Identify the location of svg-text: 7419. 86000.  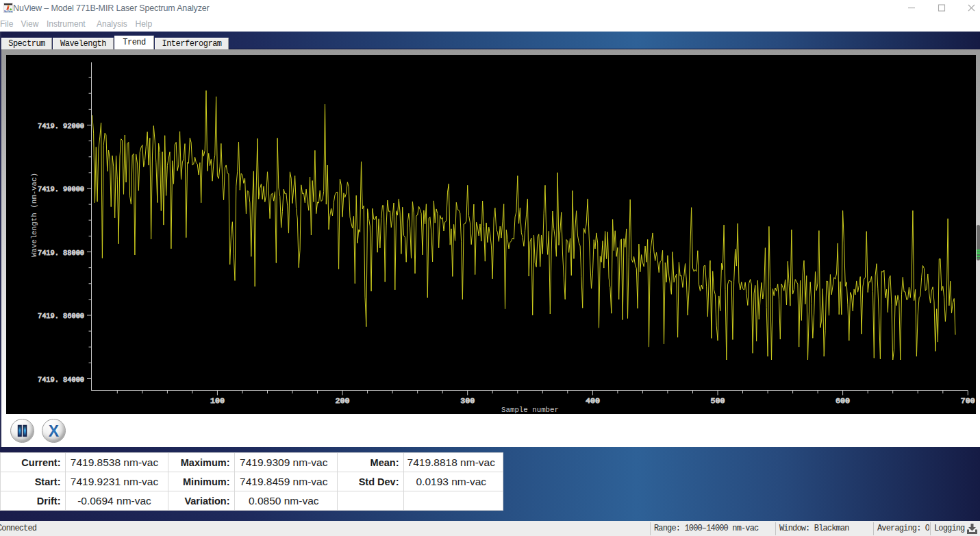
(61, 316).